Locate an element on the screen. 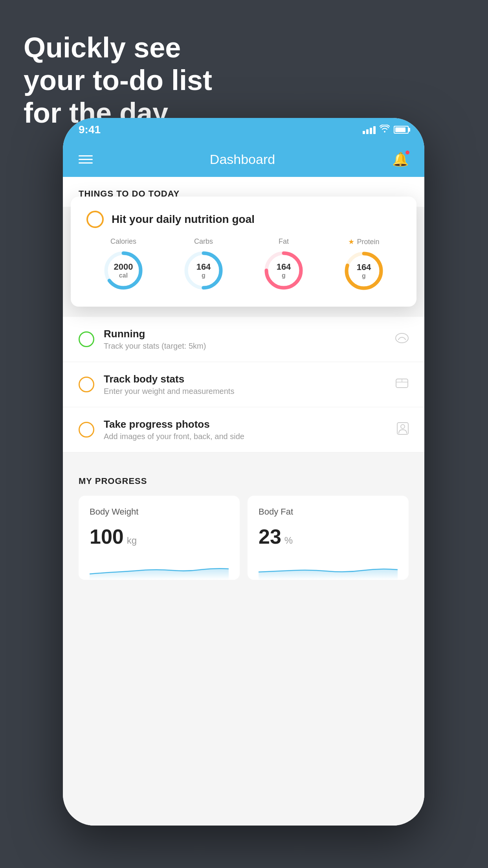 The height and width of the screenshot is (868, 488). todo-name-photos: Take progress photos is located at coordinates (246, 425).